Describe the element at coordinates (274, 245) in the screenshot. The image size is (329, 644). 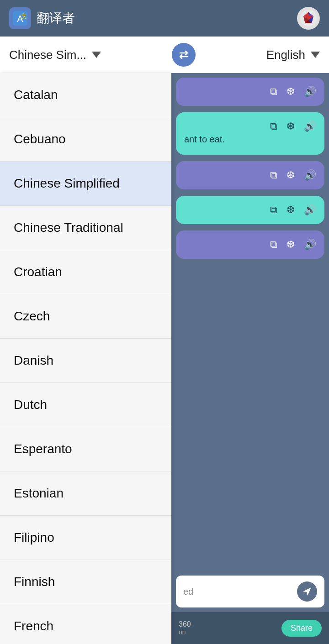
I see `copy-icon-5: ⧉` at that location.